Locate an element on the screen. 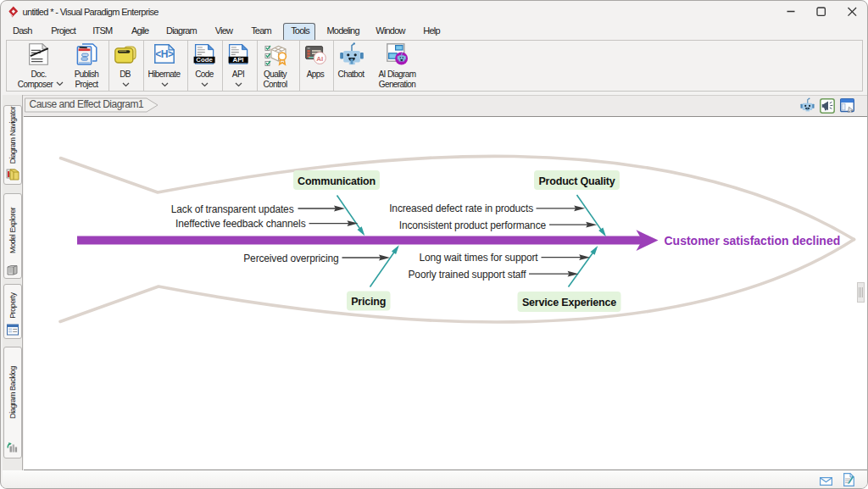  svg-text: Product Quality is located at coordinates (576, 181).